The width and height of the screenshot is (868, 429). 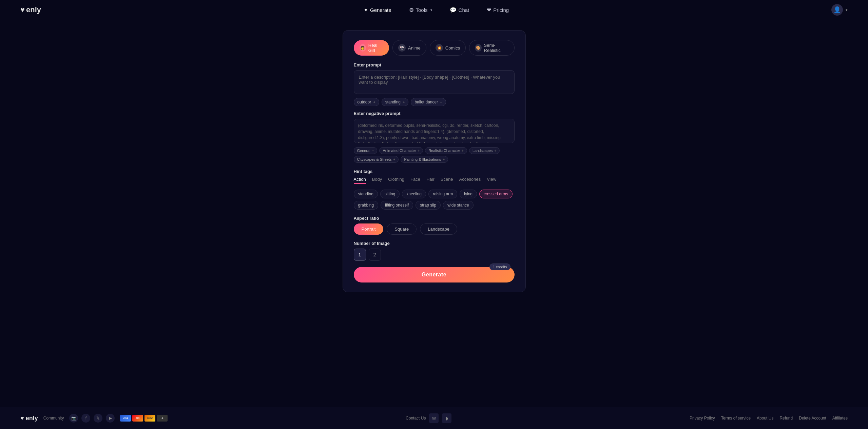 I want to click on payment-mastercard: MC, so click(x=138, y=418).